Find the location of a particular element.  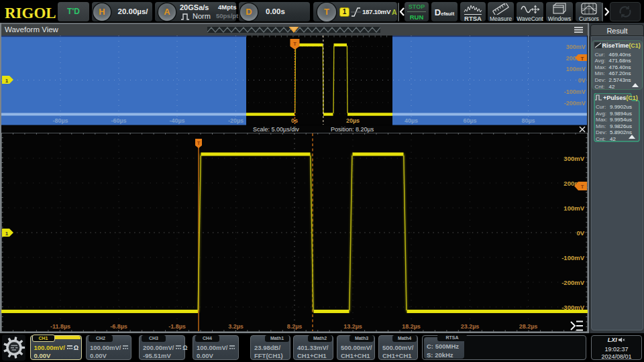

svg-text: -1.8µs is located at coordinates (177, 326).